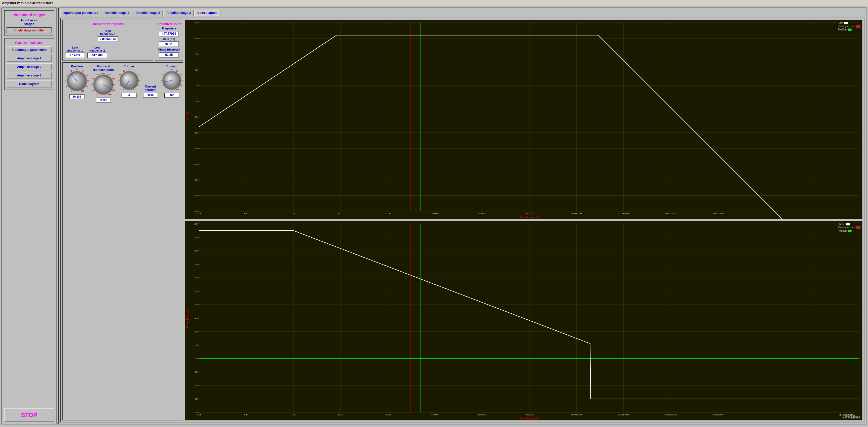 This screenshot has height=427, width=868. What do you see at coordinates (151, 241) in the screenshot?
I see `bottom-knobs: Trigger 0 Currentiteration 9999` at bounding box center [151, 241].